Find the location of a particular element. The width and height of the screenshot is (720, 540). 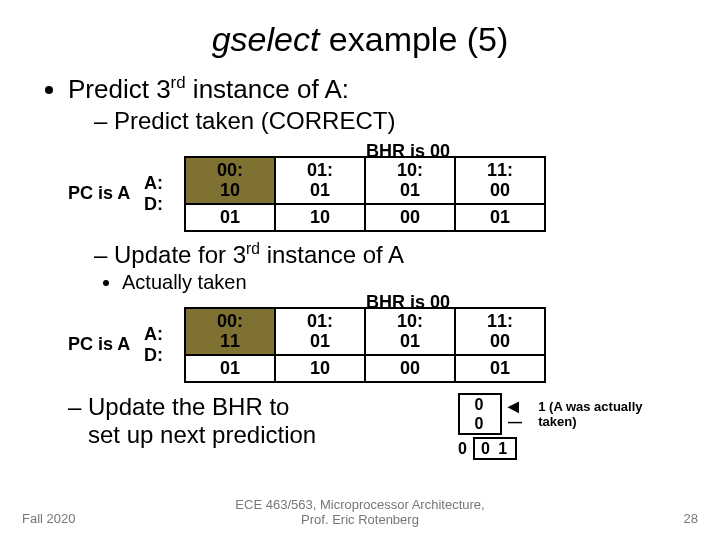

sub2-pre: Update for 3 is located at coordinates (180, 254).